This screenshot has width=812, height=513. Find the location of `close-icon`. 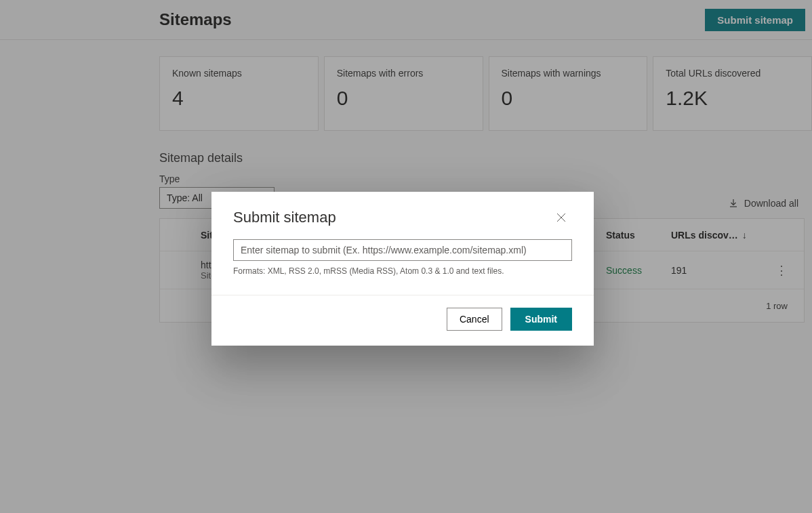

close-icon is located at coordinates (561, 218).